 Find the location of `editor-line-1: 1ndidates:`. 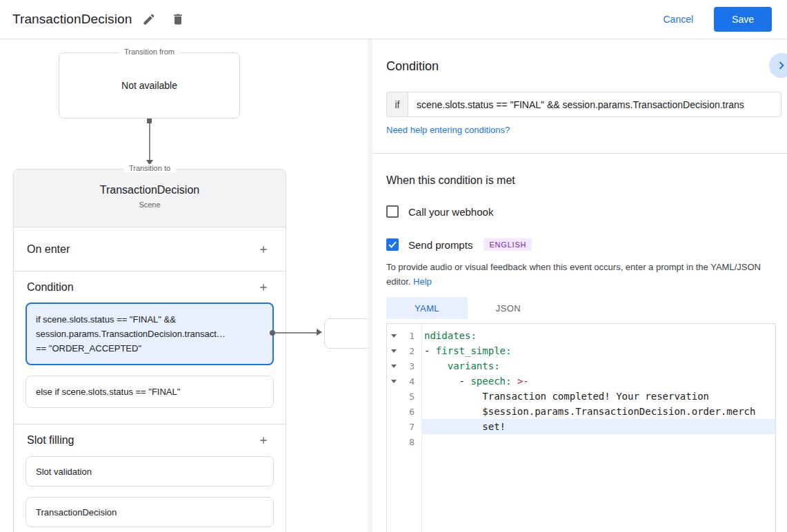

editor-line-1: 1ndidates: is located at coordinates (581, 336).